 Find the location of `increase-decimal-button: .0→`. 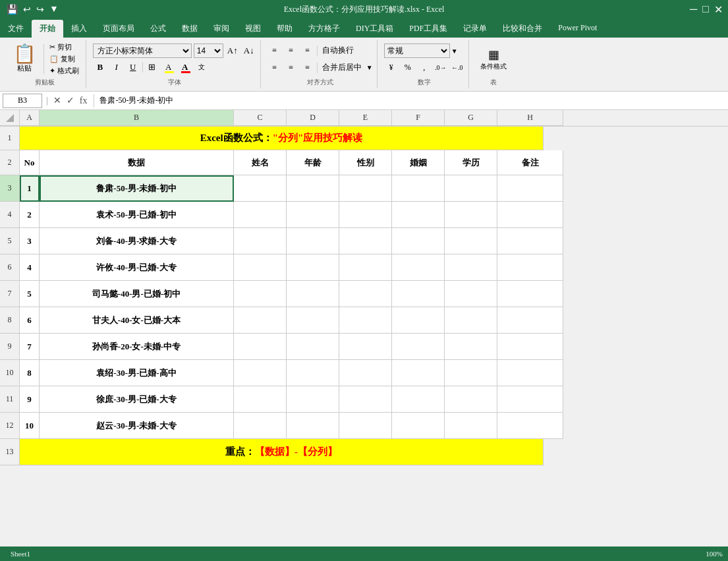

increase-decimal-button: .0→ is located at coordinates (441, 67).